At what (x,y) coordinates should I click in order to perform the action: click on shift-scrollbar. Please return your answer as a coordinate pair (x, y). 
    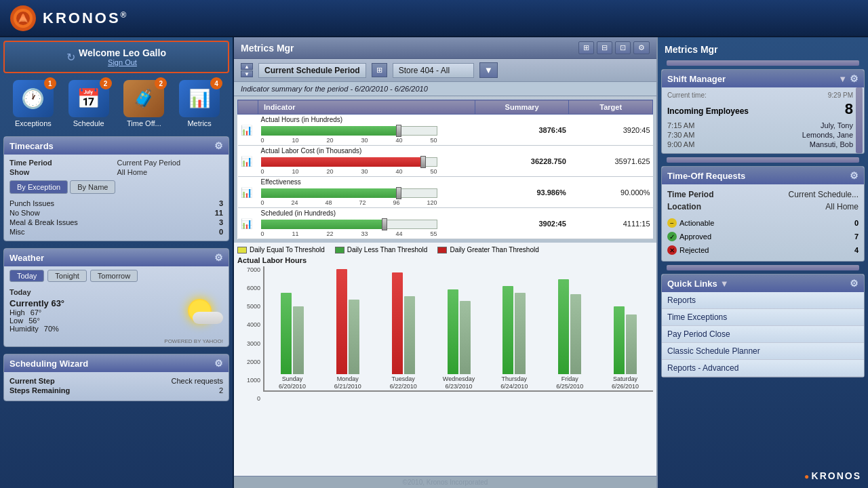
    Looking at the image, I should click on (859, 121).